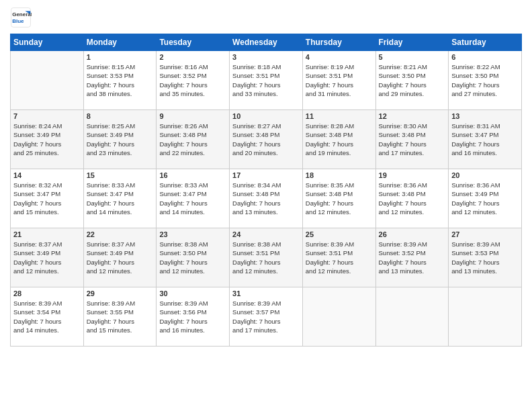  Describe the element at coordinates (339, 140) in the screenshot. I see `day-info: Sunrise: 8:28 AMSunset: 3:48 PMDaylight:…` at that location.